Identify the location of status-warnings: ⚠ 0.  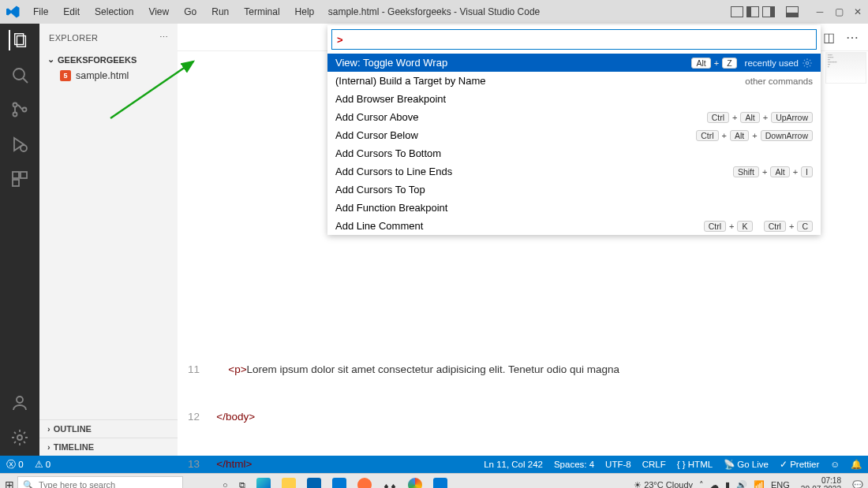
(43, 464).